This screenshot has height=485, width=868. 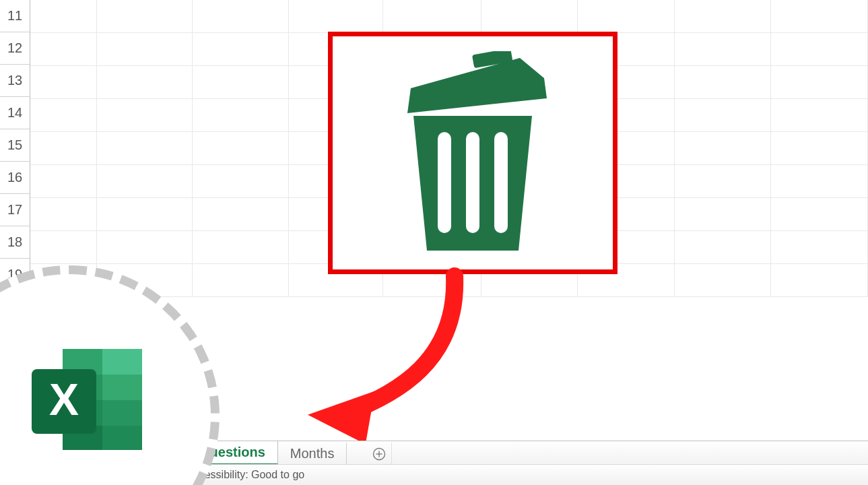 I want to click on sheet-tab-label: Months, so click(x=312, y=454).